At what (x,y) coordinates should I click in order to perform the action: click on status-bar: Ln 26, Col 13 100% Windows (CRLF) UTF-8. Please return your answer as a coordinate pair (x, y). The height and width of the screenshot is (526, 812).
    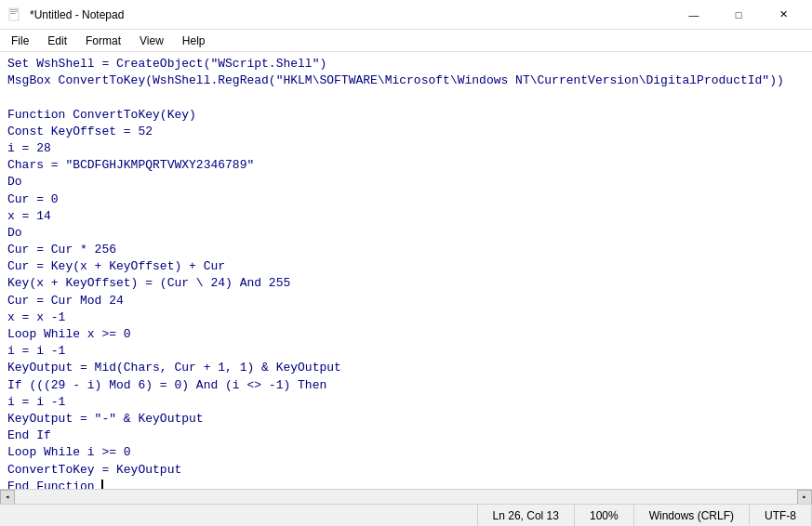
    Looking at the image, I should click on (406, 515).